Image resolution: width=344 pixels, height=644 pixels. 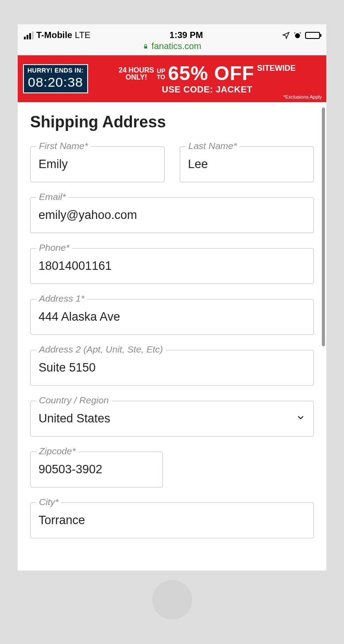 What do you see at coordinates (323, 227) in the screenshot?
I see `scrollbar` at bounding box center [323, 227].